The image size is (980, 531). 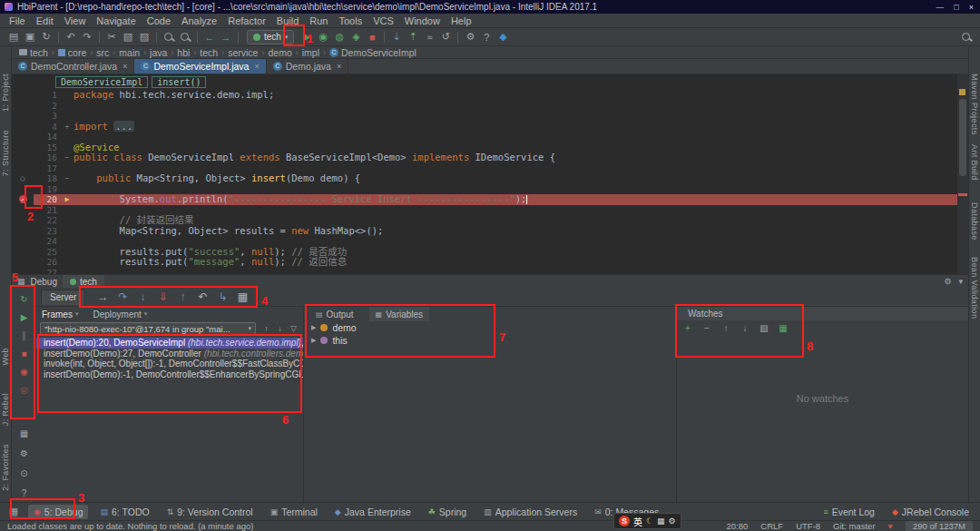 What do you see at coordinates (83, 281) in the screenshot?
I see `debug-session-tab: tech` at bounding box center [83, 281].